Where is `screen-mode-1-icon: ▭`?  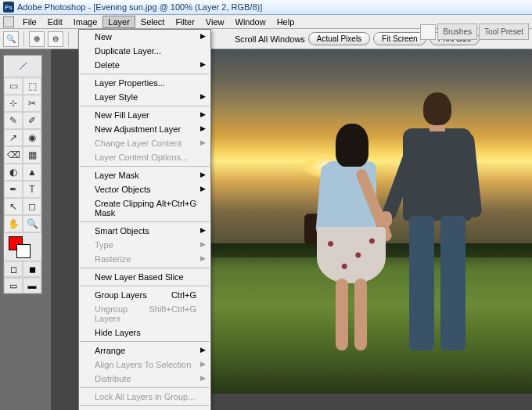
screen-mode-1-icon: ▭ is located at coordinates (13, 286).